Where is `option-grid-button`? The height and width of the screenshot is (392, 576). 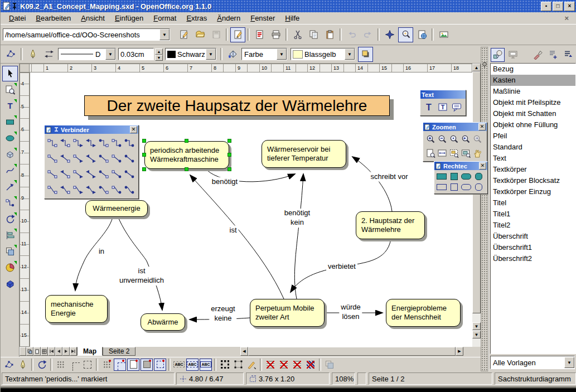
option-grid-button is located at coordinates (61, 365).